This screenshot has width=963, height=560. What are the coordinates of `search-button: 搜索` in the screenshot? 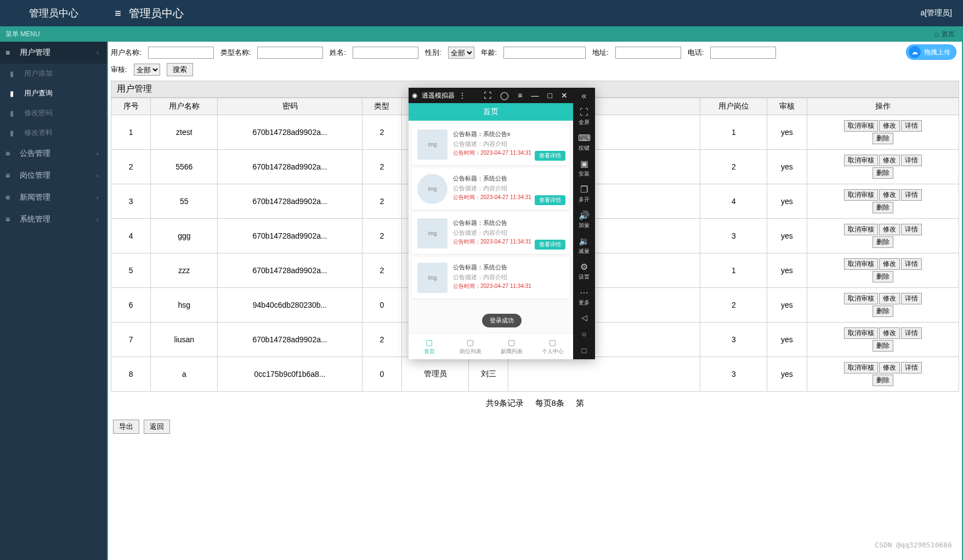 It's located at (180, 70).